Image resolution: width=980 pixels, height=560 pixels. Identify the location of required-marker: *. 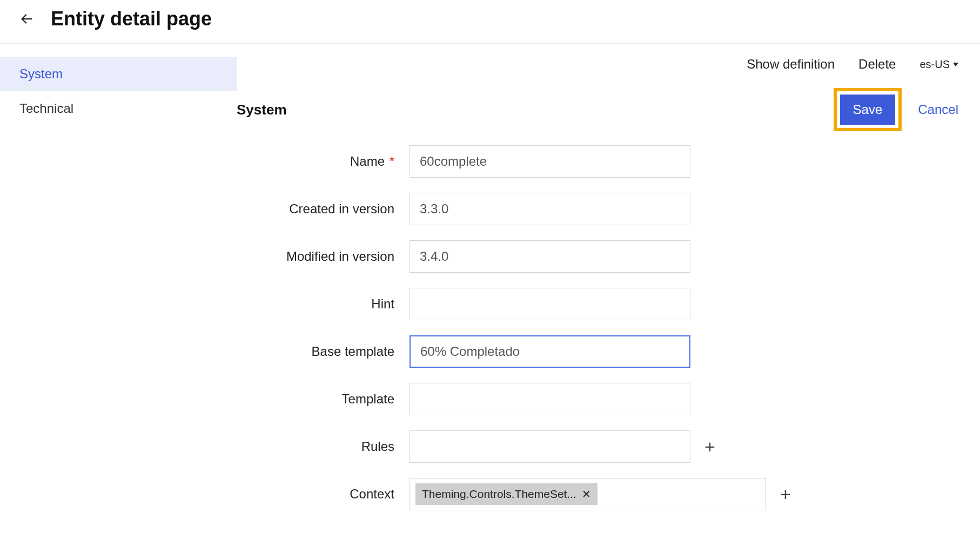
(390, 161).